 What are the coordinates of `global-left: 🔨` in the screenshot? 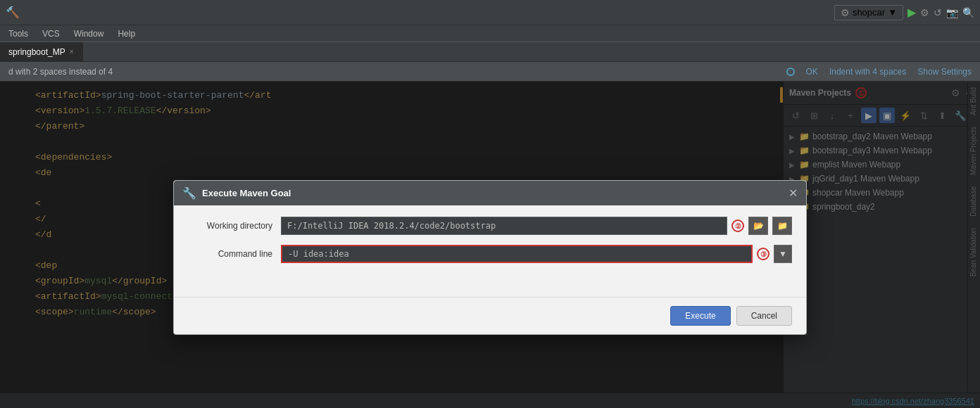 It's located at (13, 13).